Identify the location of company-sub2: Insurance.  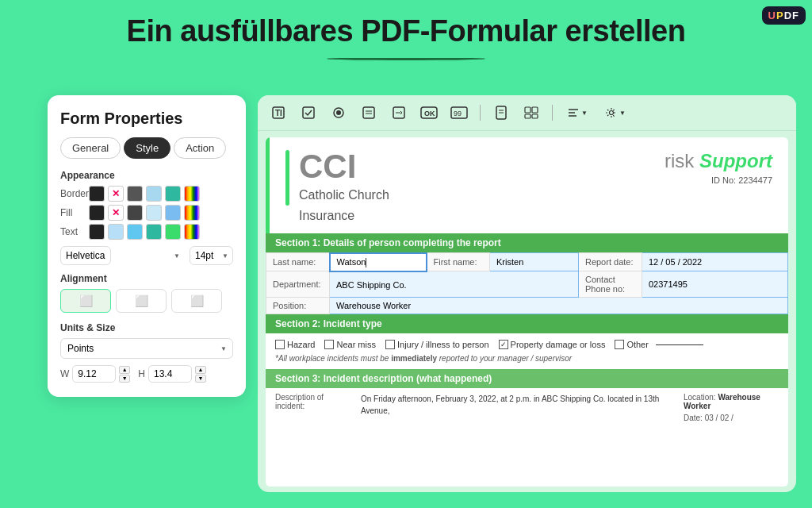
(344, 216).